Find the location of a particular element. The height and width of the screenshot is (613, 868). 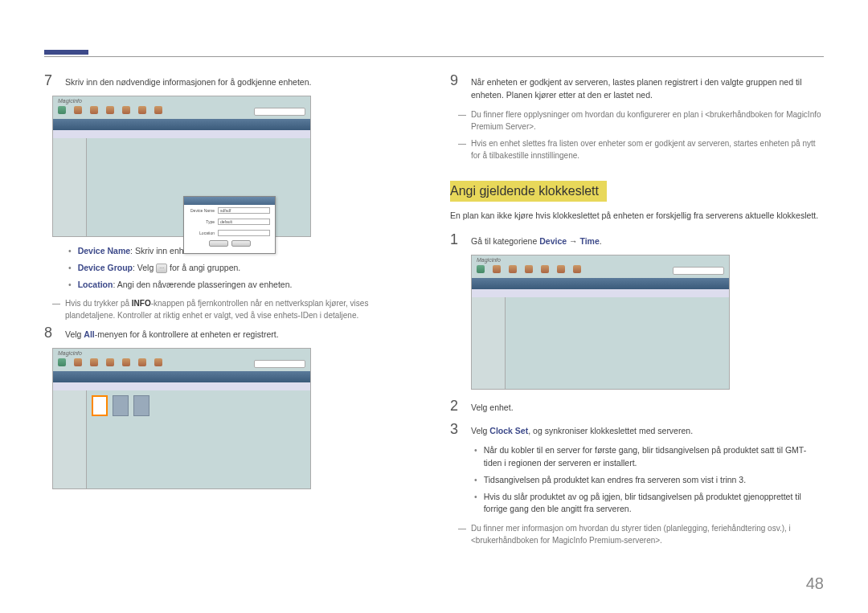

s1-bold1: Device is located at coordinates (553, 241).